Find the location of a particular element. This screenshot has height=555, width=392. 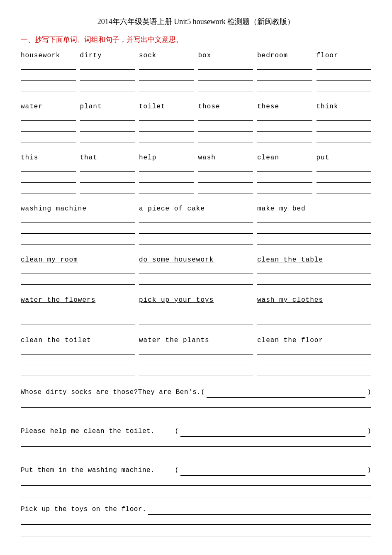

word-cell-box: box is located at coordinates (226, 72).